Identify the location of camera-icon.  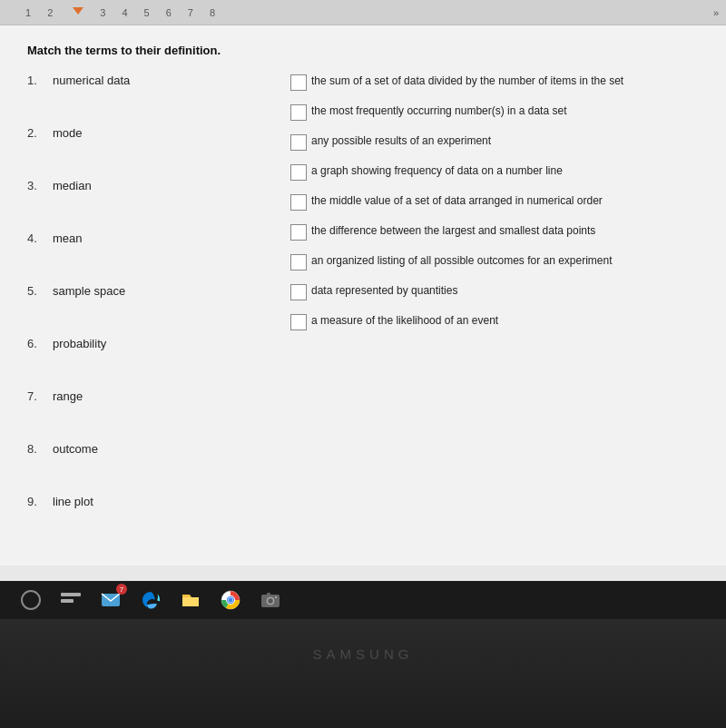
(270, 600).